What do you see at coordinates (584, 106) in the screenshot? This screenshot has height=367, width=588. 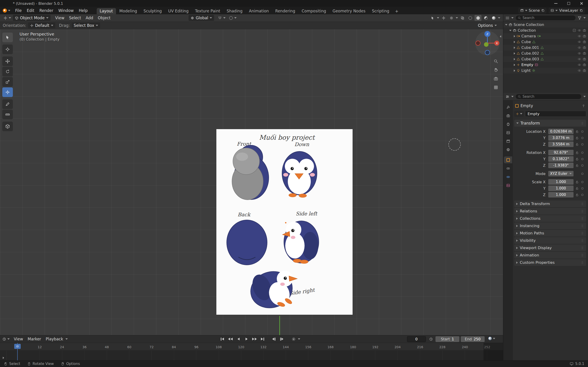 I see `pin-icon` at bounding box center [584, 106].